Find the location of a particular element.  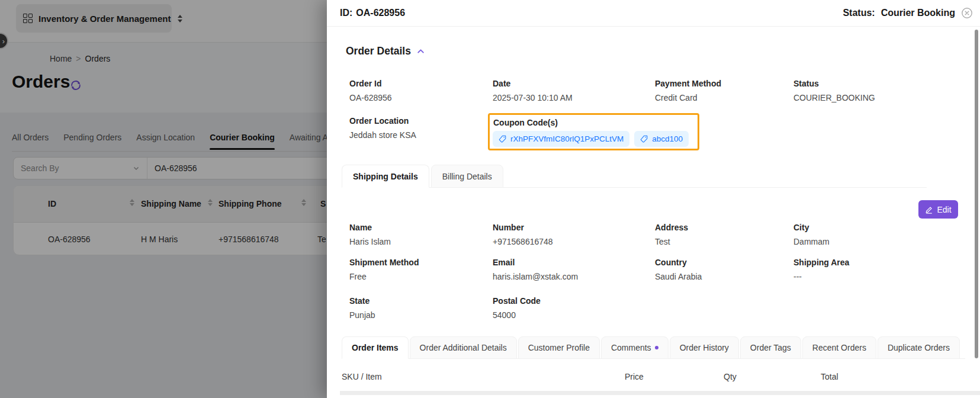

field-name: Name Haris Islam is located at coordinates (370, 235).